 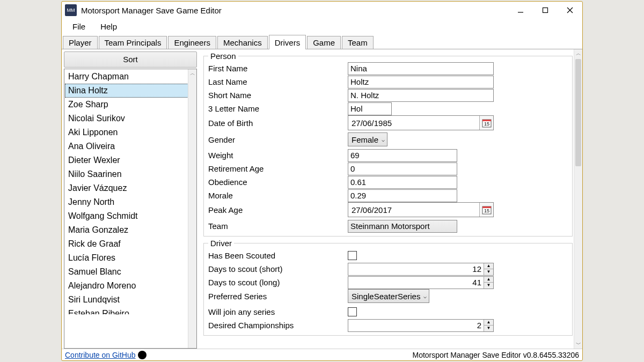 What do you see at coordinates (130, 146) in the screenshot?
I see `list-item: Ana Oliveira` at bounding box center [130, 146].